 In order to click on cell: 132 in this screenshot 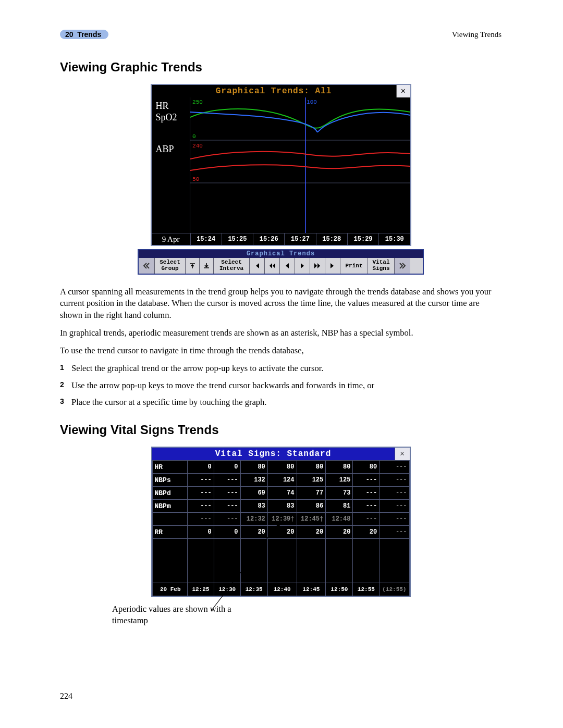, I will do `click(254, 480)`.